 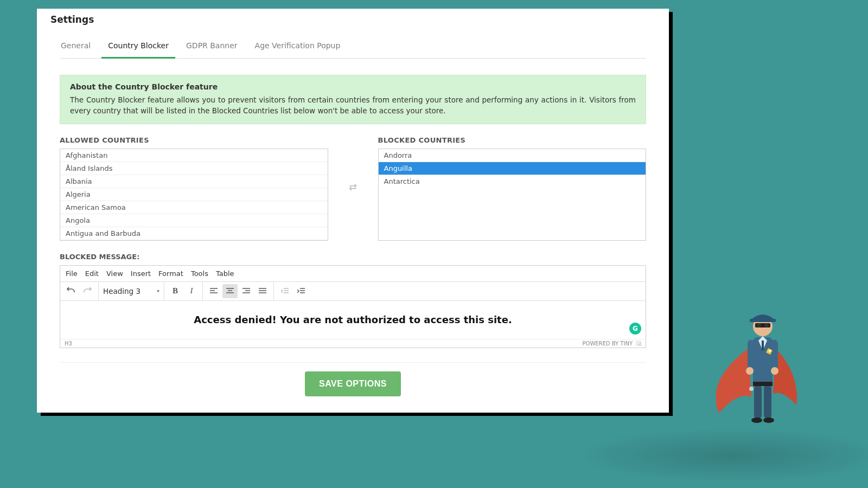 I want to click on editor-content-area: Access denied! You are not authorized to…, so click(x=353, y=320).